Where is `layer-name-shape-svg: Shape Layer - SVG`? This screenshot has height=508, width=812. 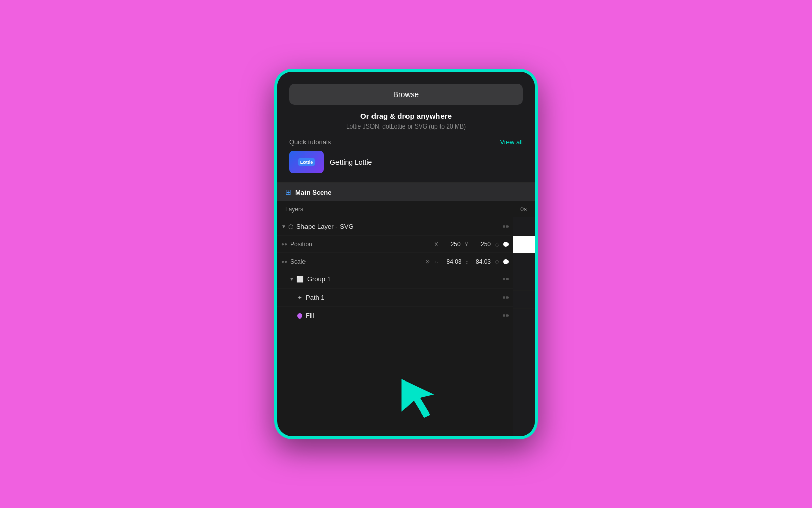
layer-name-shape-svg: Shape Layer - SVG is located at coordinates (400, 227).